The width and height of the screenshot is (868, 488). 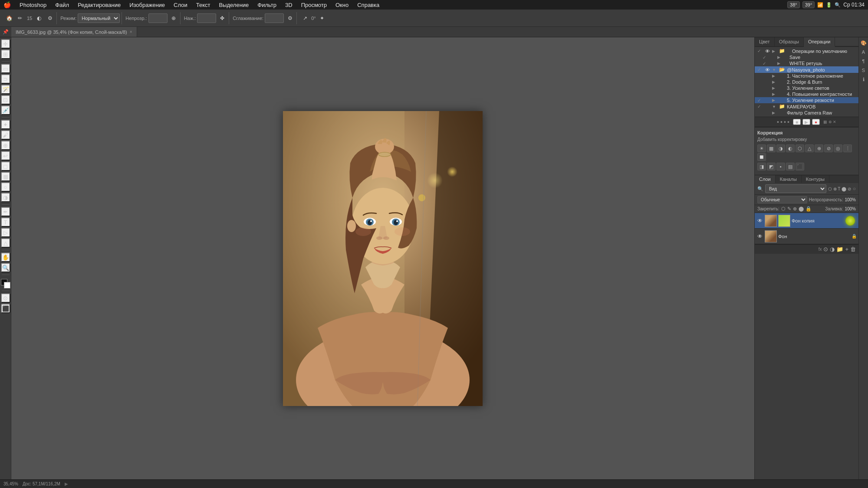 What do you see at coordinates (800, 148) in the screenshot?
I see `corr-vibrance-icon: ⬡` at bounding box center [800, 148].